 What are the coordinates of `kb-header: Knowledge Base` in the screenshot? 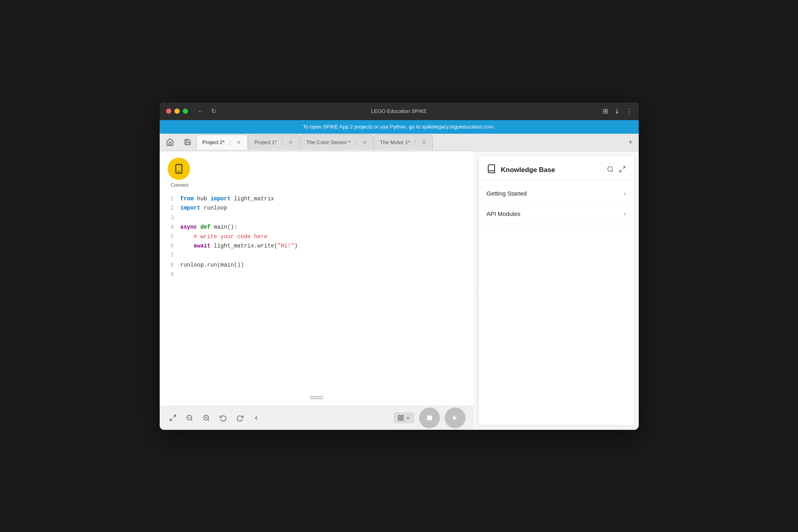 It's located at (556, 168).